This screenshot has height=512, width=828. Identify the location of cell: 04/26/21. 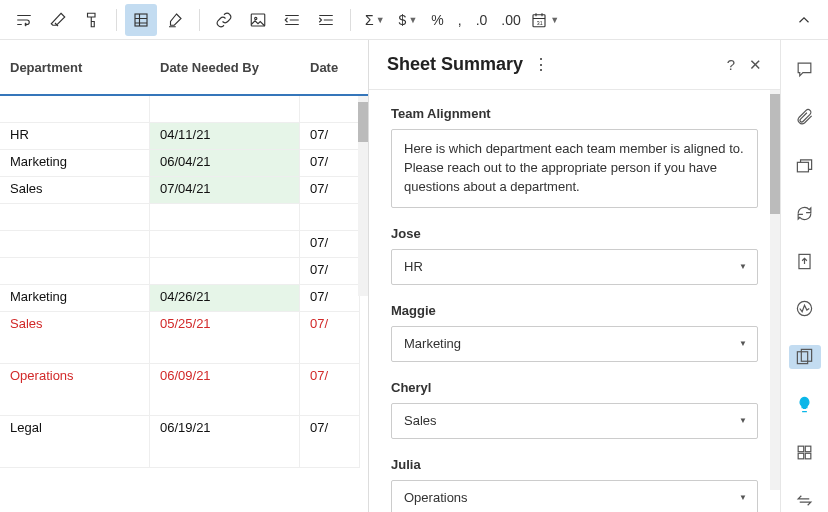
(225, 298).